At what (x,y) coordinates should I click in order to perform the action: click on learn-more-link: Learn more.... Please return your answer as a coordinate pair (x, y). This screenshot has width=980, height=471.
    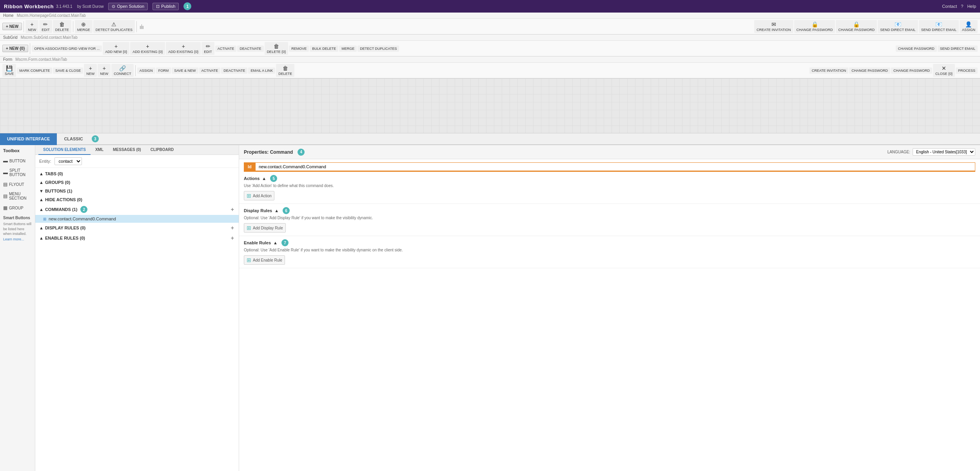
    Looking at the image, I should click on (17, 239).